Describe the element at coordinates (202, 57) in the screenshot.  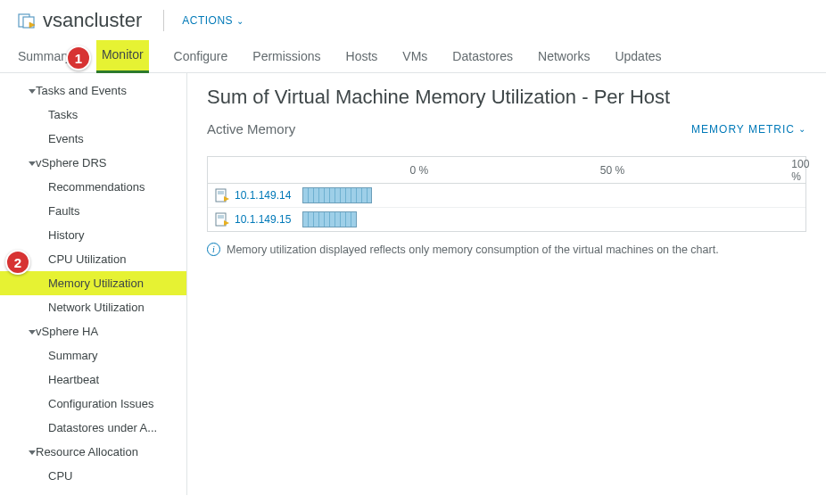
I see `tab-configure: Configure` at that location.